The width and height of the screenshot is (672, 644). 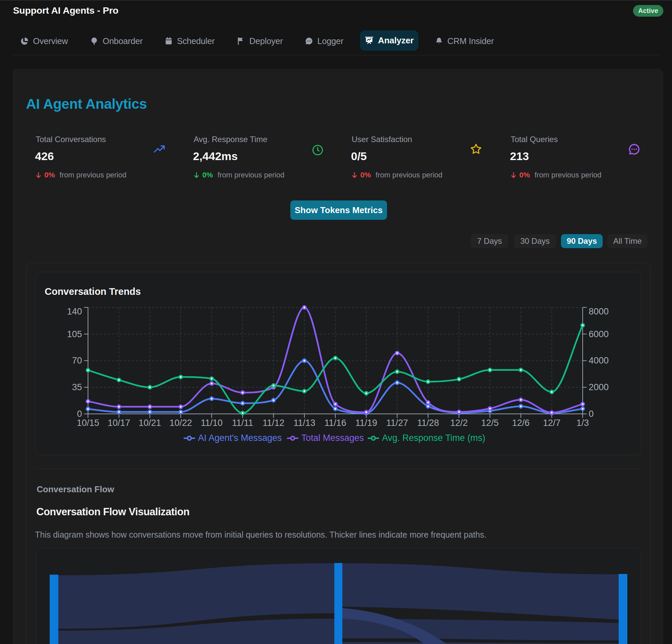 What do you see at coordinates (397, 423) in the screenshot?
I see `svg-text: 11/27` at bounding box center [397, 423].